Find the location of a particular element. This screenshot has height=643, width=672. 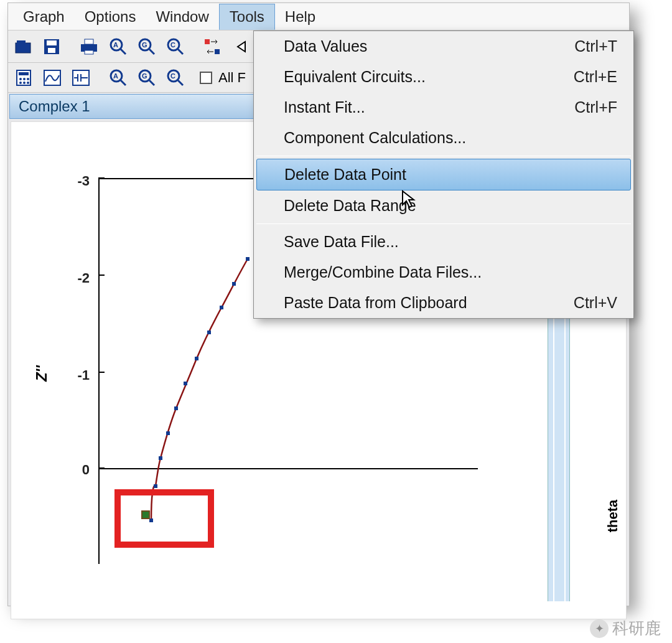

zoom-a2-icon: A is located at coordinates (118, 78).